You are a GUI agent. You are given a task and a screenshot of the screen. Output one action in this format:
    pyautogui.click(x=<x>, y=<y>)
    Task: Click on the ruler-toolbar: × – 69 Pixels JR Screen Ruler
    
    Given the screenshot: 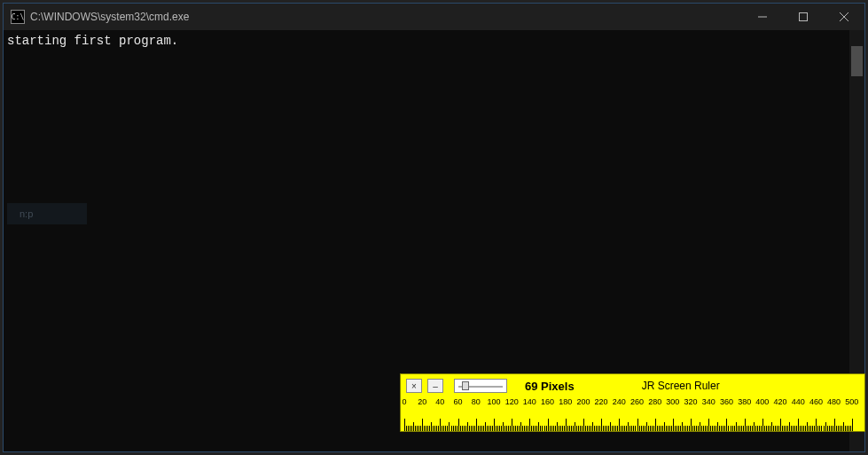 What is the action you would take?
    pyautogui.click(x=633, y=386)
    